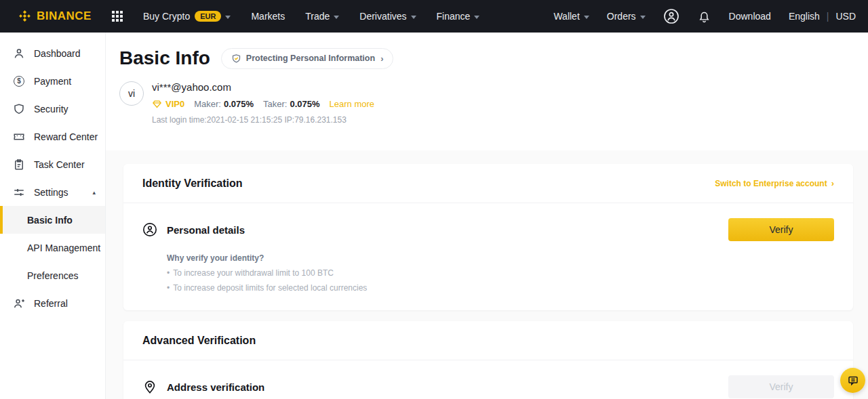 Image resolution: width=868 pixels, height=399 pixels. What do you see at coordinates (19, 303) in the screenshot?
I see `person-plus-icon` at bounding box center [19, 303].